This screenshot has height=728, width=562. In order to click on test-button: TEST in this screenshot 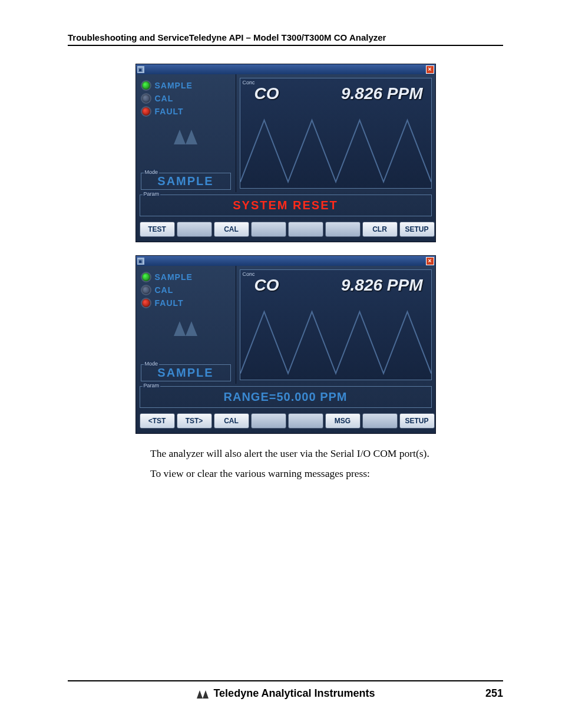, I will do `click(157, 229)`.